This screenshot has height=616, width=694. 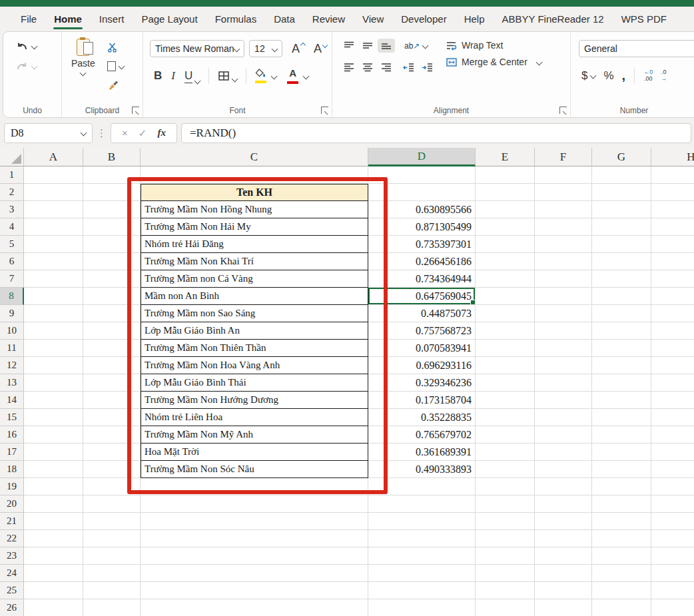 What do you see at coordinates (673, 279) in the screenshot?
I see `cell-H7` at bounding box center [673, 279].